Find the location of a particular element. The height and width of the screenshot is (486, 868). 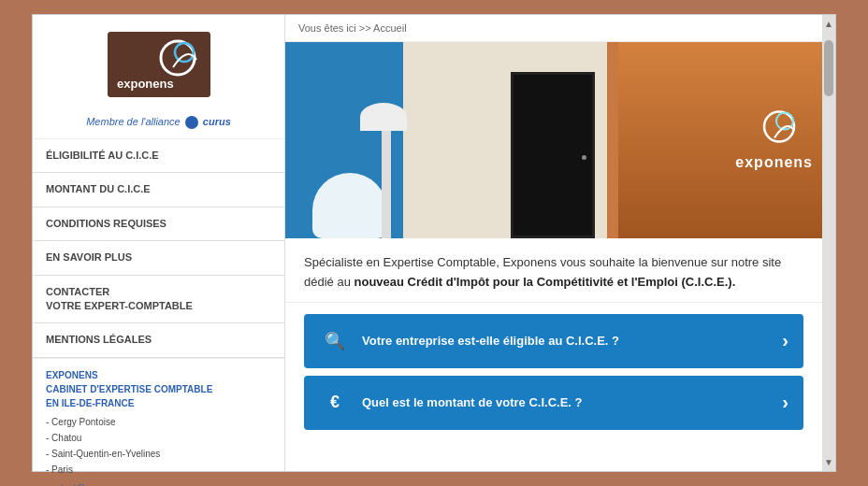

right-wall: exponens is located at coordinates (720, 140).